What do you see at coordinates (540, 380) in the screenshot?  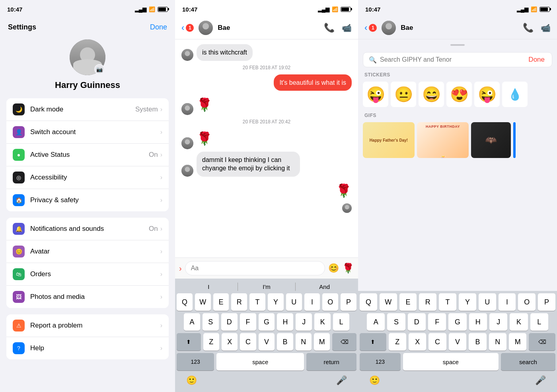 I see `giphy-mic-icon: 🎤` at bounding box center [540, 380].